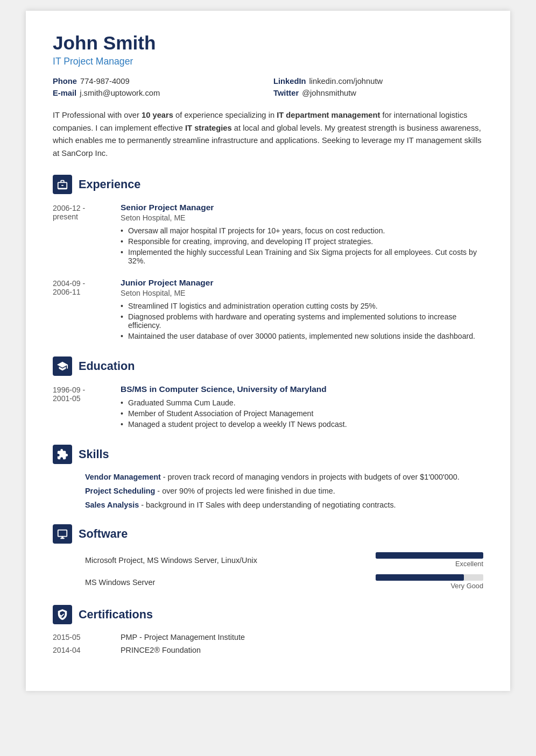  Describe the element at coordinates (302, 246) in the screenshot. I see `exp-bullets-1: Oversaw all major hospital IT projects f…` at that location.